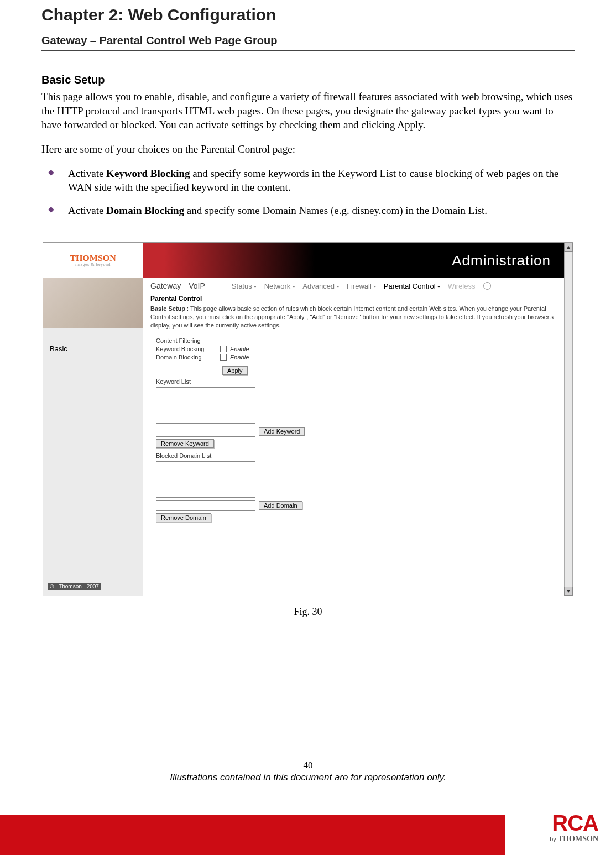 The image size is (616, 855). Describe the element at coordinates (336, 210) in the screenshot. I see `bullet-text: and specify some Domain Names (e.g. disn…` at that location.